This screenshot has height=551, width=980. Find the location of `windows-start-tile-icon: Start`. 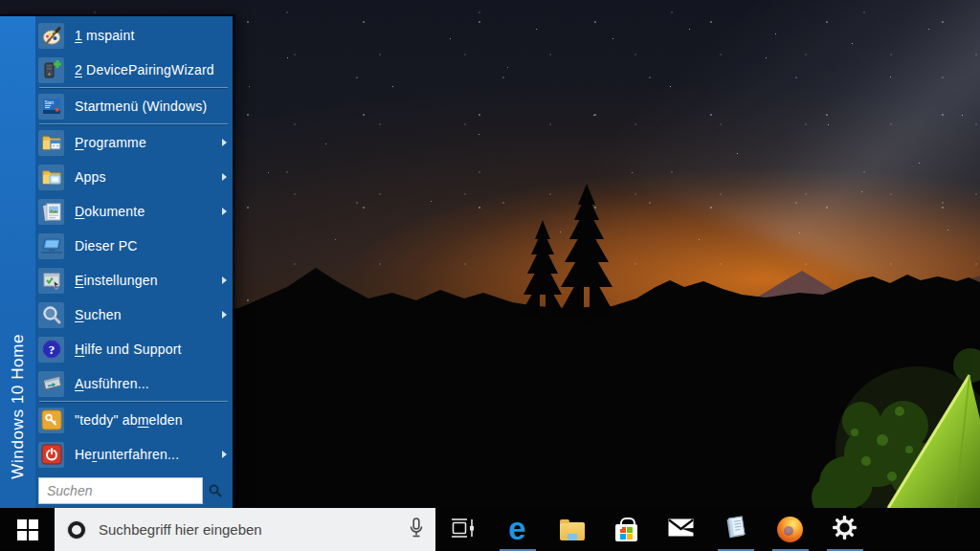

windows-start-tile-icon: Start is located at coordinates (52, 107).